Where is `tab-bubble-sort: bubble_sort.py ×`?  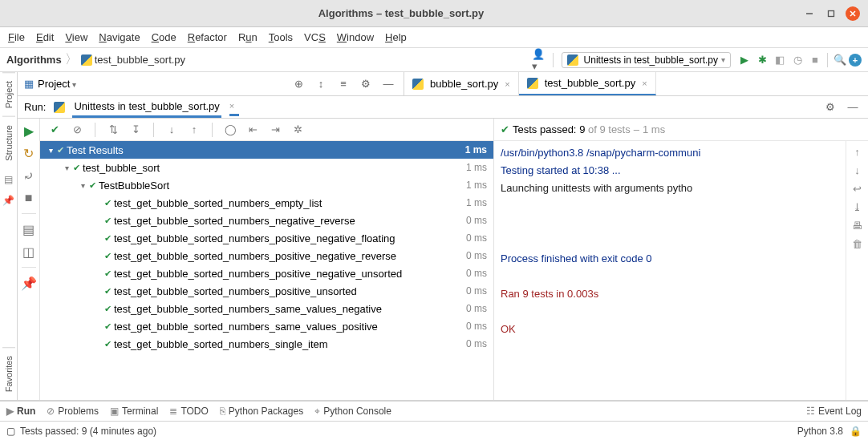 tab-bubble-sort: bubble_sort.py × is located at coordinates (462, 83).